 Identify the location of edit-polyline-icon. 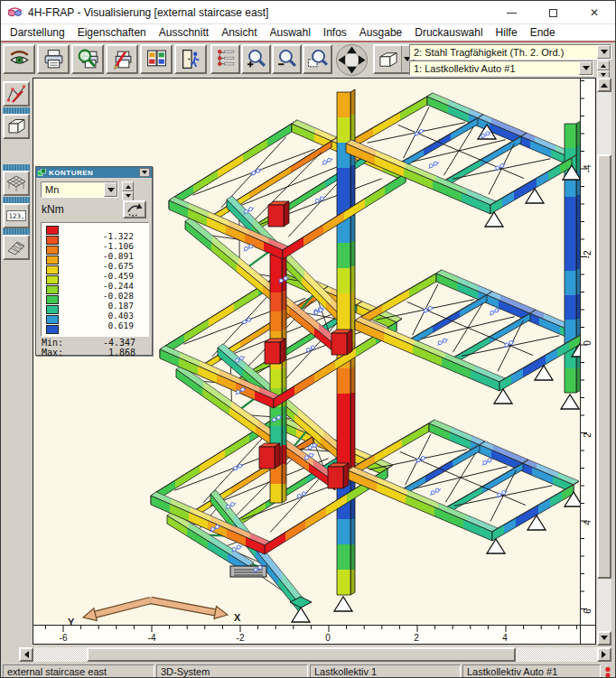
(16, 94).